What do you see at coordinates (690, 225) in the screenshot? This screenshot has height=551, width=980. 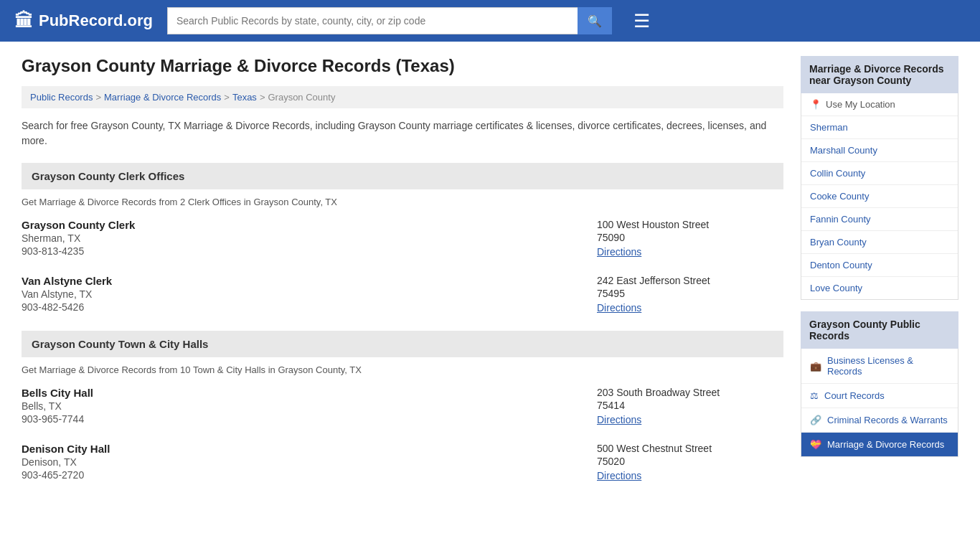 I see `clerk-office-1-address: 100 West Houston Street` at bounding box center [690, 225].